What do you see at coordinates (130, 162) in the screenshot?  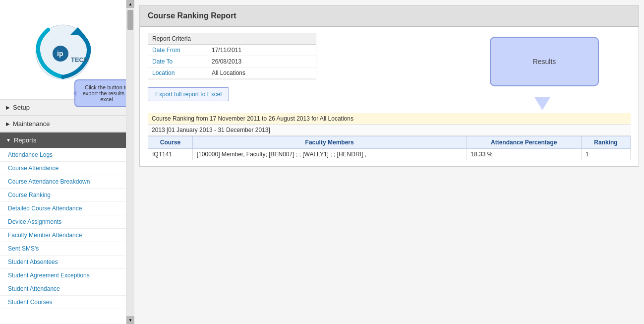 I see `scrollbar: ▲ ▼` at bounding box center [130, 162].